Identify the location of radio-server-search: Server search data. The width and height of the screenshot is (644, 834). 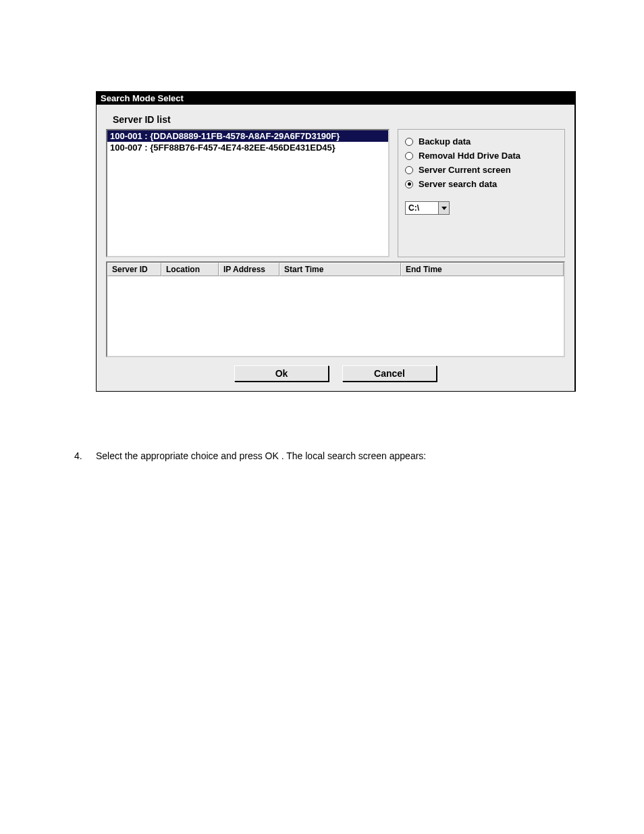
(481, 184).